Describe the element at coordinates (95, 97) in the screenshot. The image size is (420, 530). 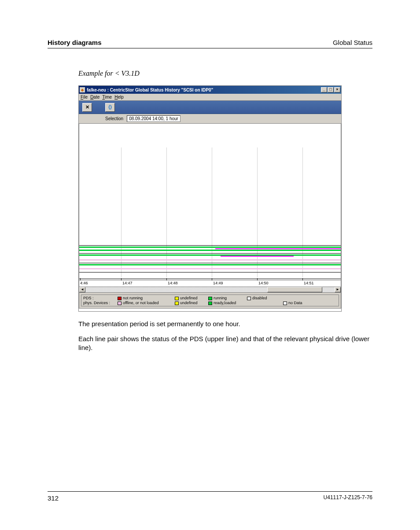
I see `menu-date: Date` at that location.